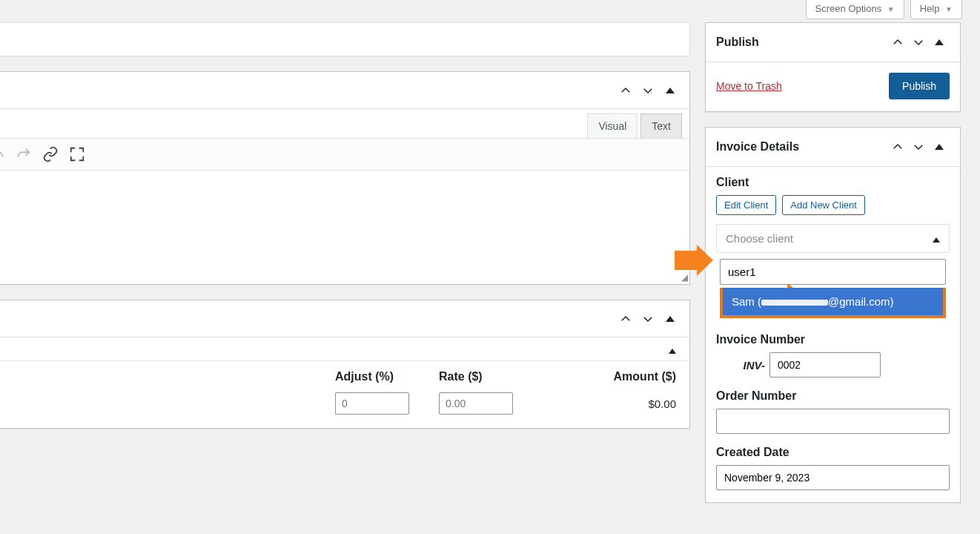 The height and width of the screenshot is (534, 980). What do you see at coordinates (612, 126) in the screenshot?
I see `tab-visual: Visual` at bounding box center [612, 126].